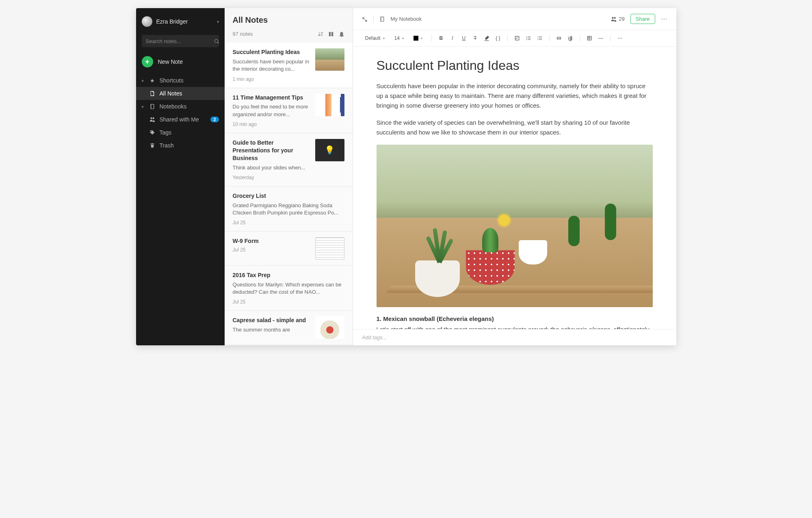 The image size is (812, 518). What do you see at coordinates (180, 63) in the screenshot?
I see `new-note-button: + New Note` at bounding box center [180, 63].